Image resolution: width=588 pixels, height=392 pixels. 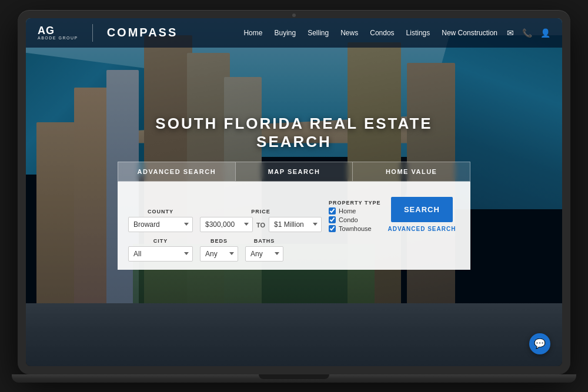 I want to click on nav-home: Home, so click(x=253, y=33).